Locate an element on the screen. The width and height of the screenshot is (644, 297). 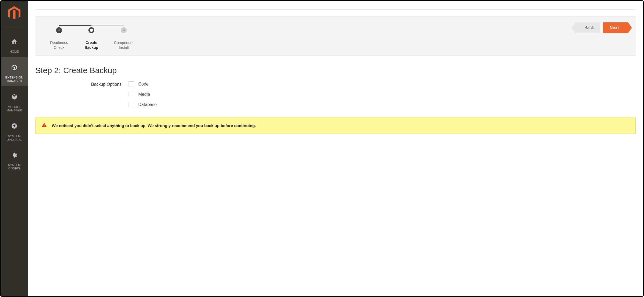
checkbox-label: Database is located at coordinates (148, 105).